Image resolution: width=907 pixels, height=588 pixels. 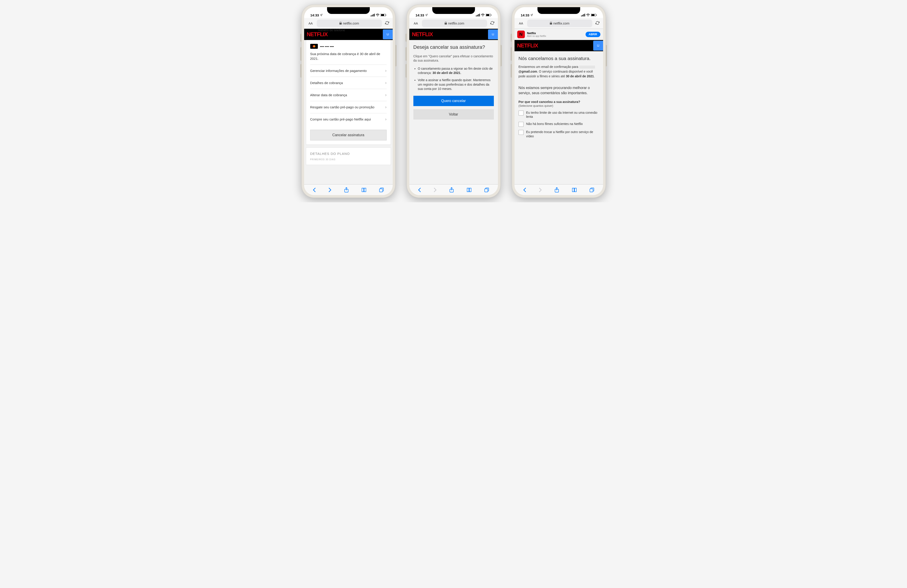 I want to click on survey-option-2: Não há bons filmes suficientes na Netfli…, so click(x=559, y=124).